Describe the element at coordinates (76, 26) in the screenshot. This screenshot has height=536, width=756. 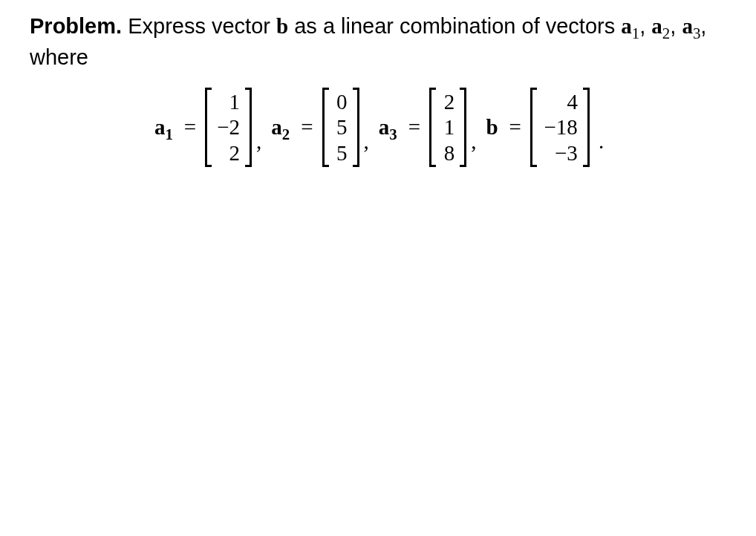
I see `problem-heading: Problem.` at that location.